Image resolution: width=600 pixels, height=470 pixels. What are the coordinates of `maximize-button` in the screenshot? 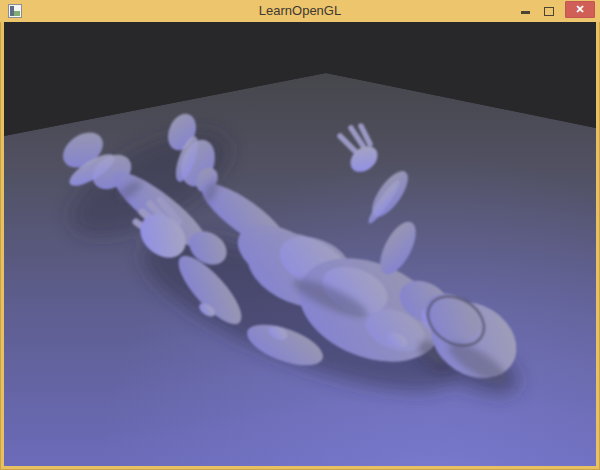 It's located at (549, 11).